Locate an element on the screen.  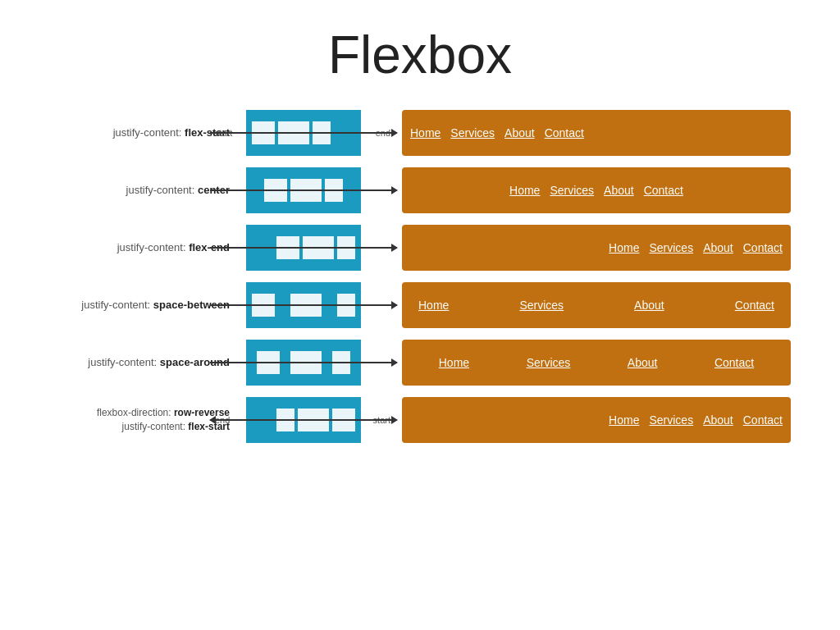
arrow-row-reverse is located at coordinates (304, 420).